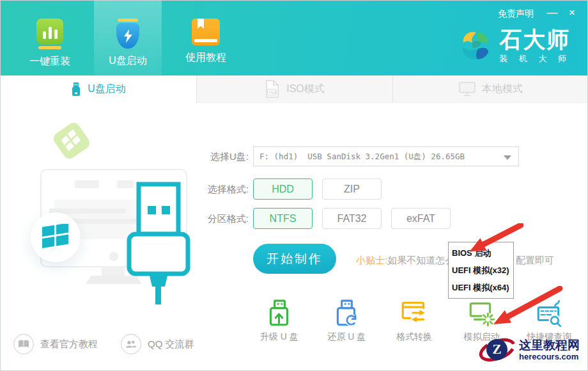  What do you see at coordinates (50, 61) in the screenshot?
I see `toolbar-item-label: 一键重装` at bounding box center [50, 61].